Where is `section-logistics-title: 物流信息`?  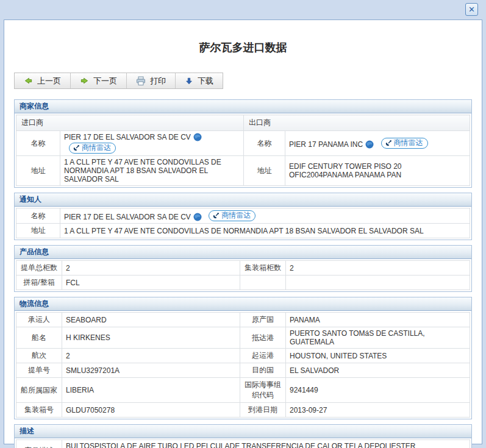
section-logistics-title: 物流信息 is located at coordinates (243, 304).